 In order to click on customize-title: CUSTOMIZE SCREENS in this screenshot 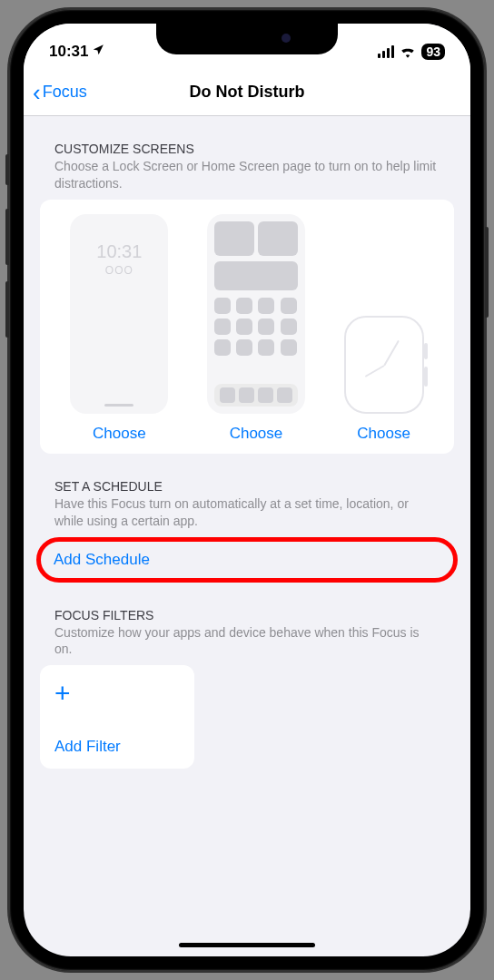, I will do `click(247, 149)`.